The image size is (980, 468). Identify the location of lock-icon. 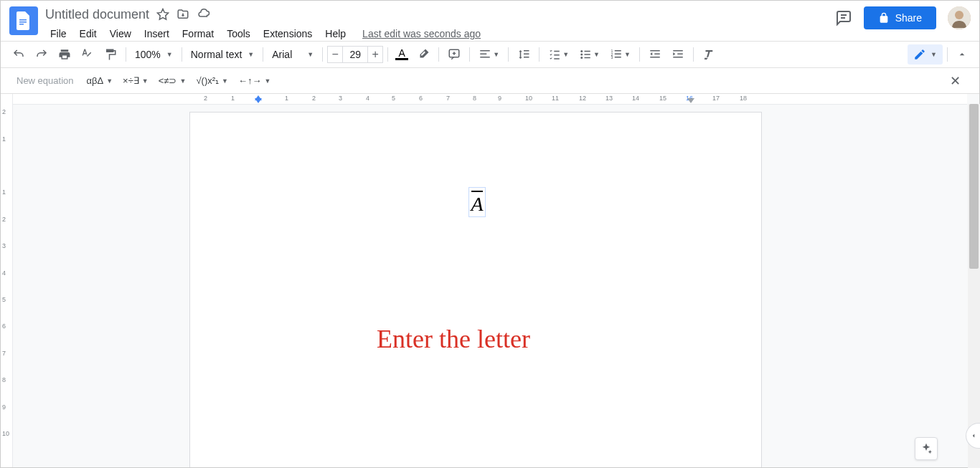
(884, 18).